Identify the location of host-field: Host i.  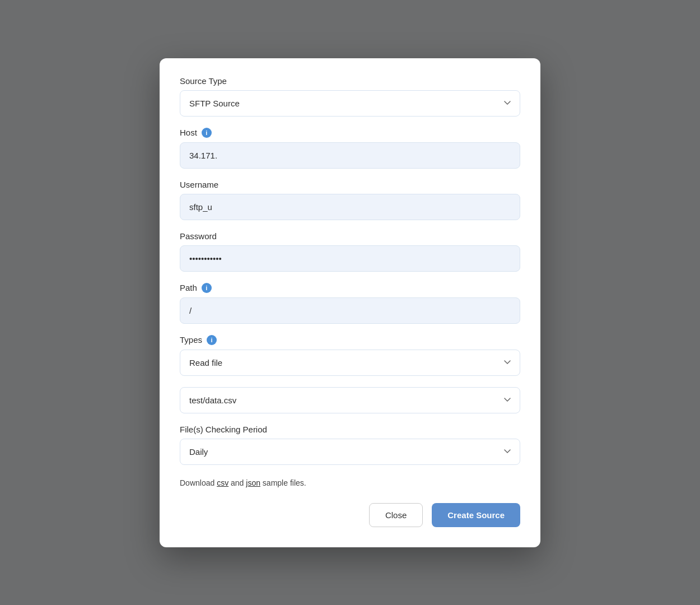
(350, 148).